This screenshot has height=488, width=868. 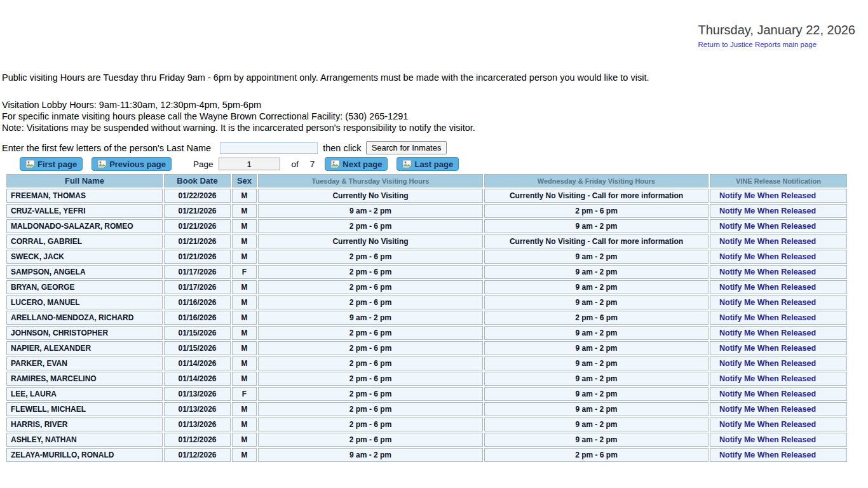 I want to click on full-name-cell: FLEWELL, MICHAEL, so click(x=85, y=409).